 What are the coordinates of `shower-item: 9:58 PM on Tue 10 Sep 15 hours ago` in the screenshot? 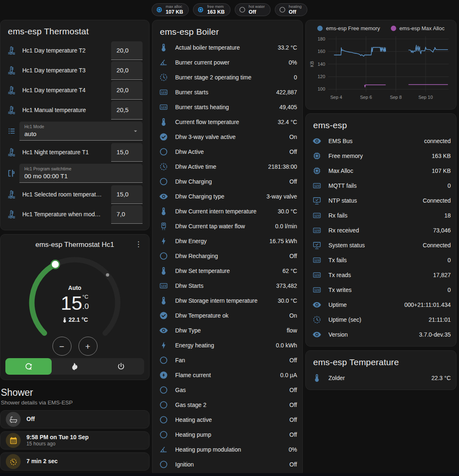 It's located at (75, 440).